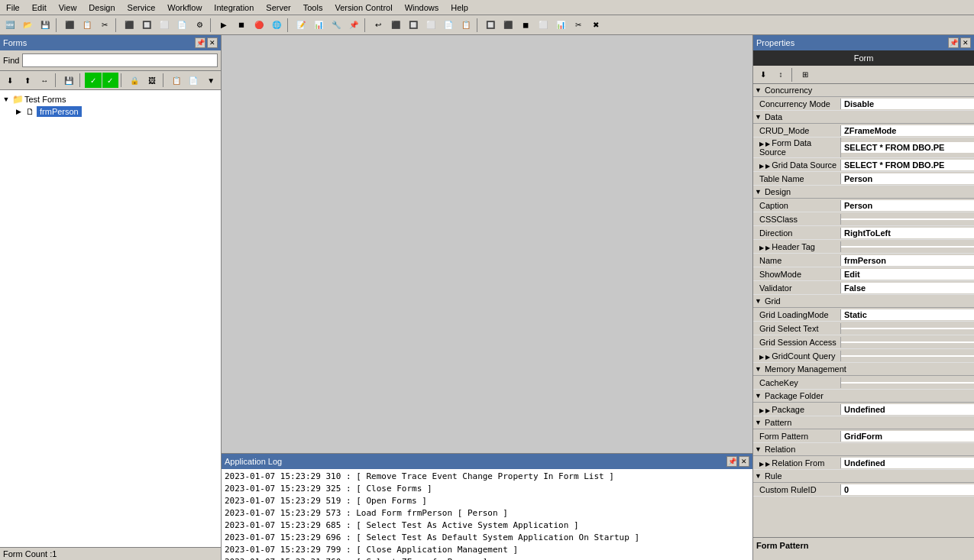 The height and width of the screenshot is (560, 974). I want to click on tree-expand-icon: ▼, so click(6, 99).